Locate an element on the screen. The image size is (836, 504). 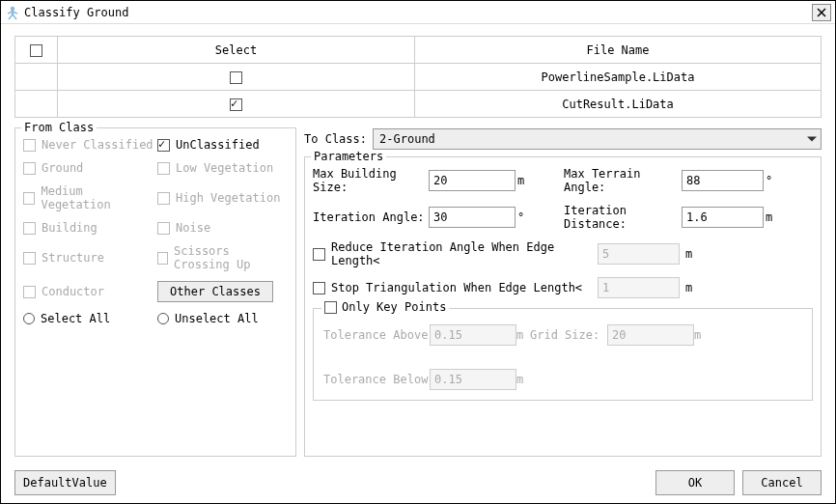
radio-unselect-all: Unselect All is located at coordinates (222, 319).